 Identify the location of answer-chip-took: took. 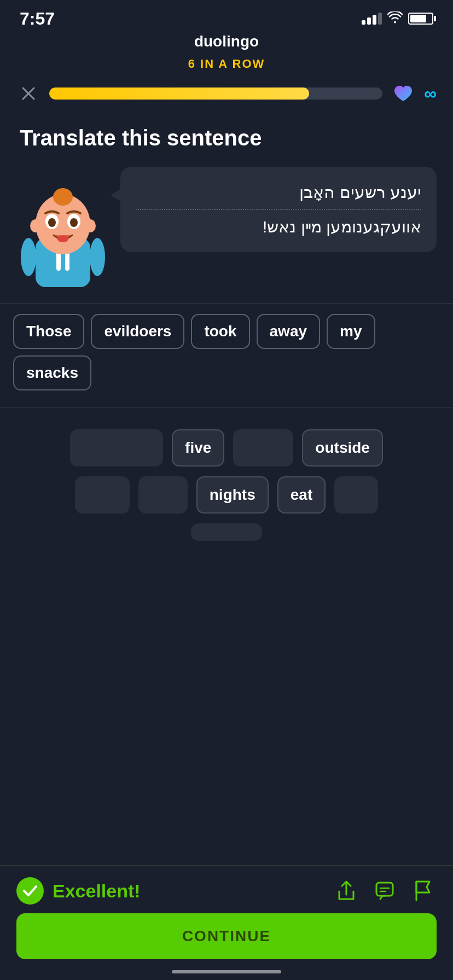
(220, 331).